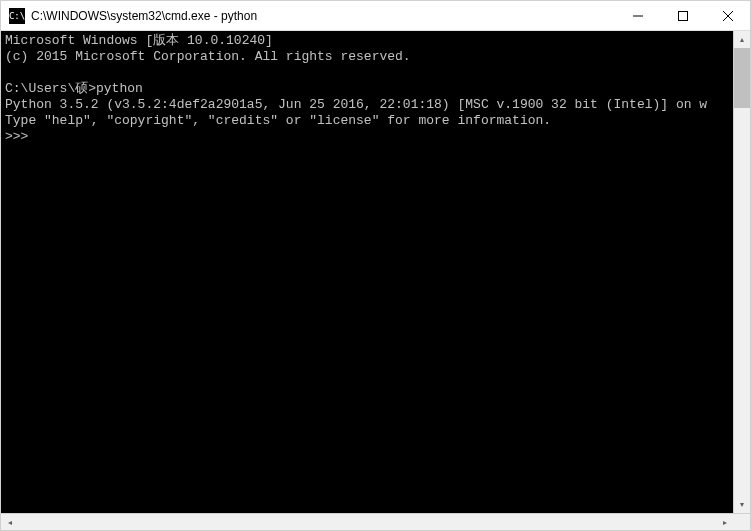 This screenshot has width=751, height=531. What do you see at coordinates (728, 16) in the screenshot?
I see `close-button` at bounding box center [728, 16].